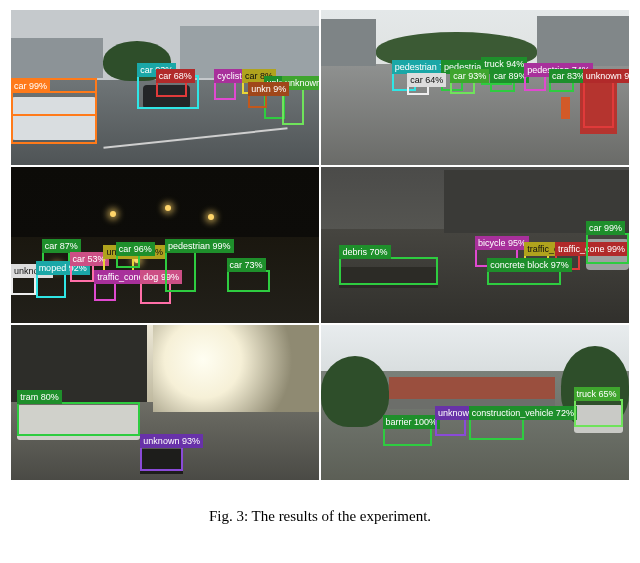 This screenshot has height=563, width=640. What do you see at coordinates (165, 402) in the screenshot?
I see `panel-4: tram 80%unknown 93%` at bounding box center [165, 402].